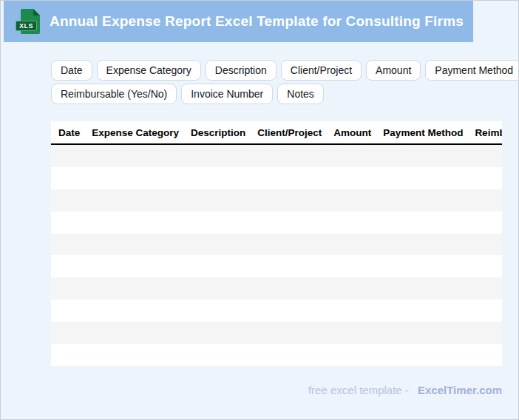  What do you see at coordinates (149, 70) in the screenshot?
I see `column-chip-expense-category: Expense Category` at bounding box center [149, 70].